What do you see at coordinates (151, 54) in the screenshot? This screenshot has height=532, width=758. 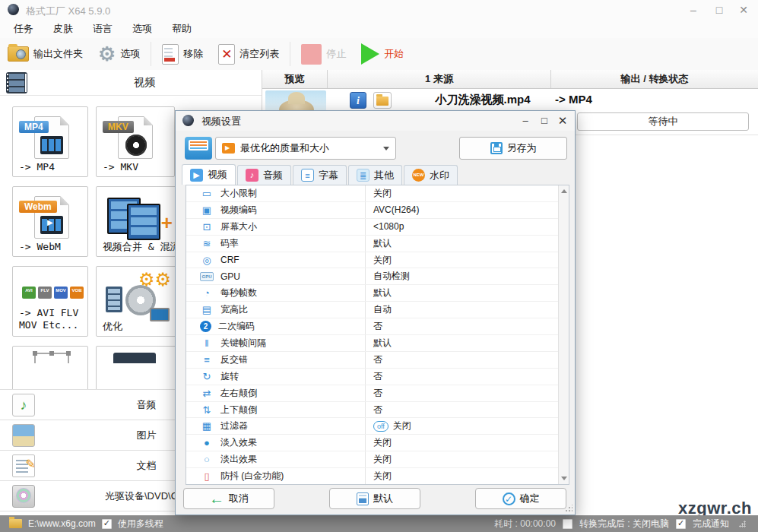 I see `toolbar-divider` at bounding box center [151, 54].